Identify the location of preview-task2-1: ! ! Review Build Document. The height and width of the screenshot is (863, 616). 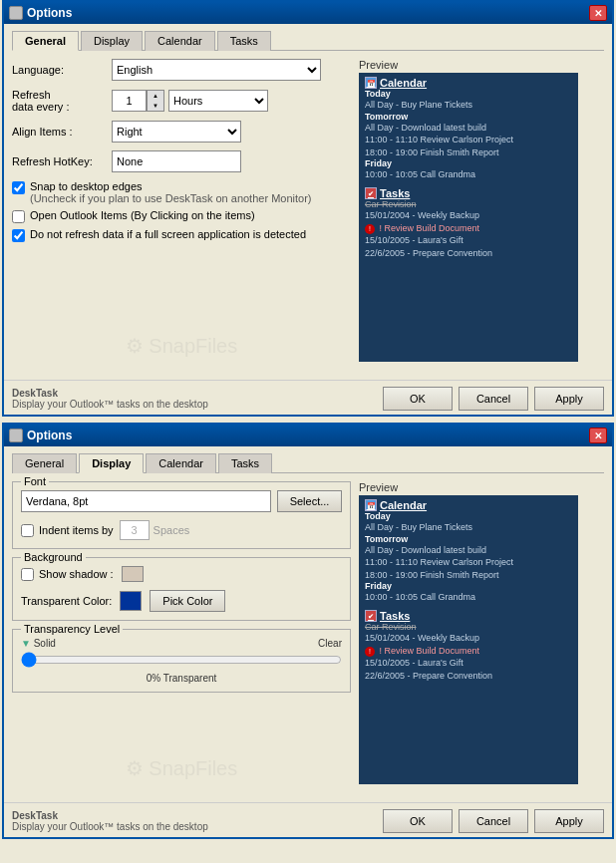
(468, 652).